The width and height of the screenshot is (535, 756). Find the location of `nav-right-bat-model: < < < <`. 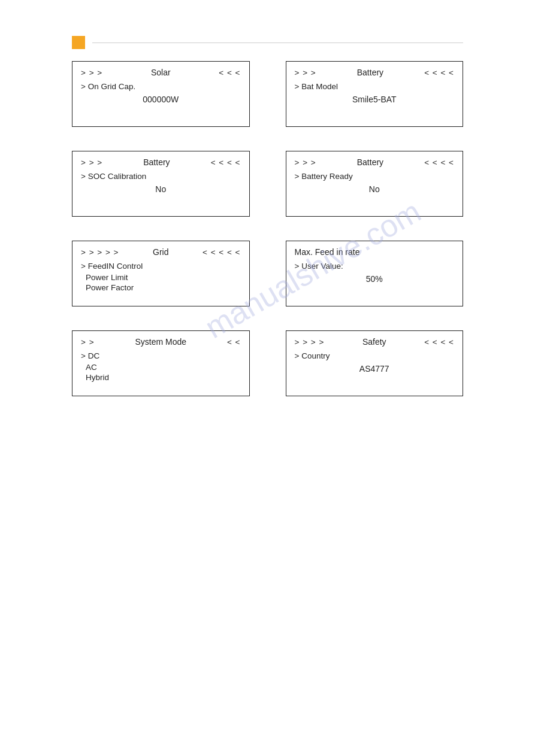

nav-right-bat-model: < < < < is located at coordinates (439, 73).